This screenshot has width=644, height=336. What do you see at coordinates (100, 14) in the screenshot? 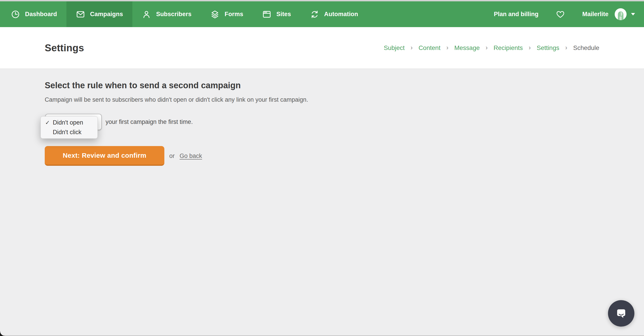
I see `nav-item-campaigns: Campaigns` at bounding box center [100, 14].